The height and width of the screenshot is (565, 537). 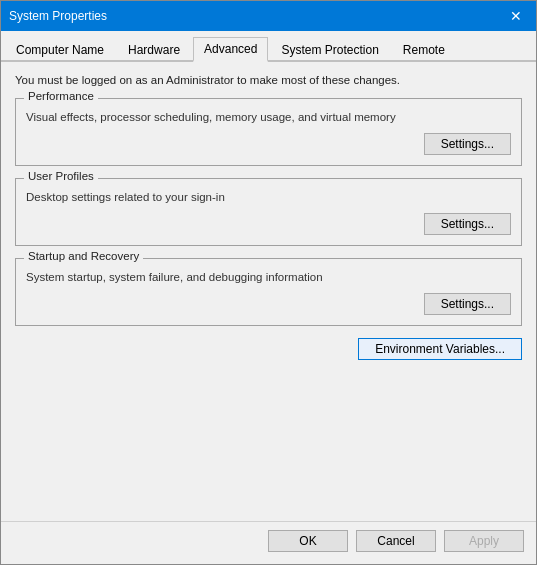 I want to click on tab-bar: Computer Name Hardware Advanced System P…, so click(x=268, y=46).